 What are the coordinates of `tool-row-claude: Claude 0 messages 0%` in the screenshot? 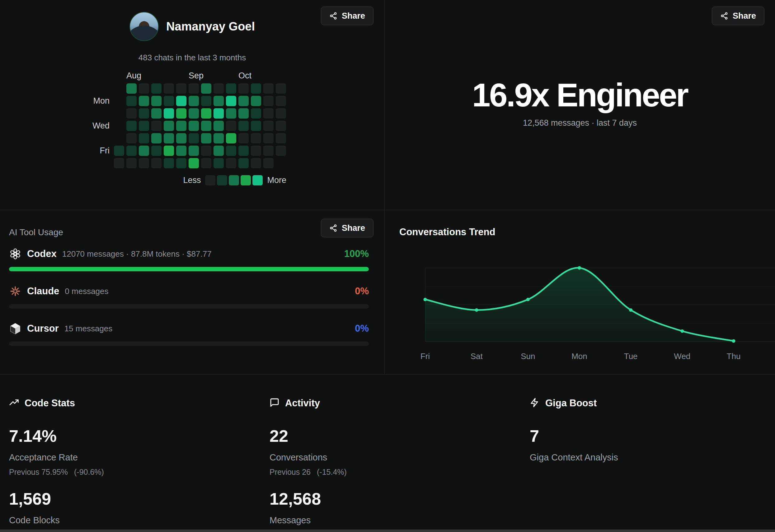 It's located at (189, 291).